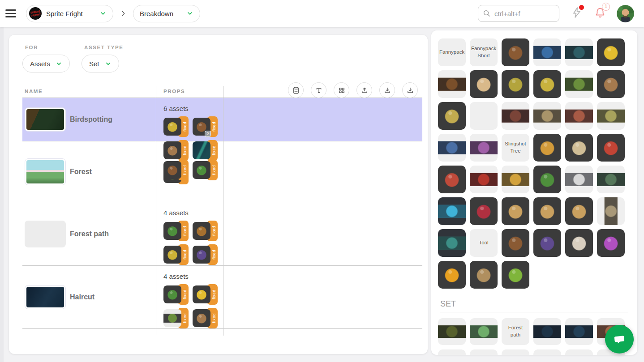  I want to click on thumbnails-button, so click(341, 90).